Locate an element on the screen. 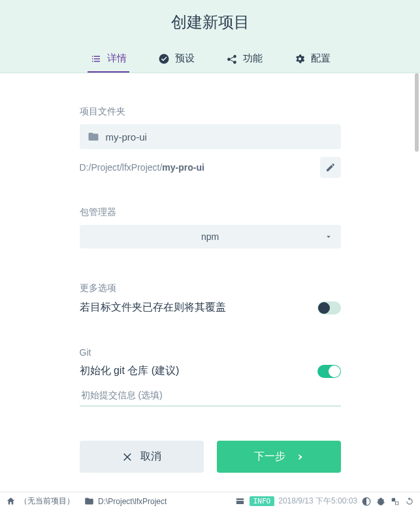  statusbar: （无当前项目） D:\Project\lfxProject INFO 2018/… is located at coordinates (210, 501).